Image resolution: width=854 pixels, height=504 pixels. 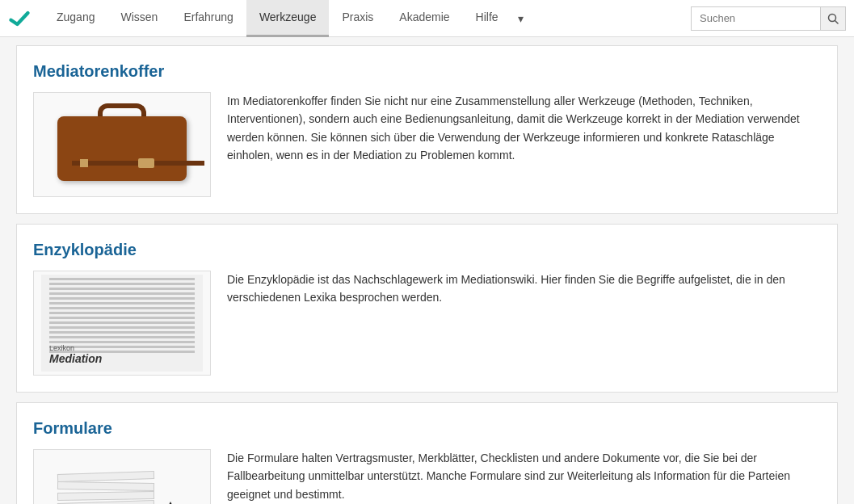 I want to click on search-button, so click(x=833, y=19).